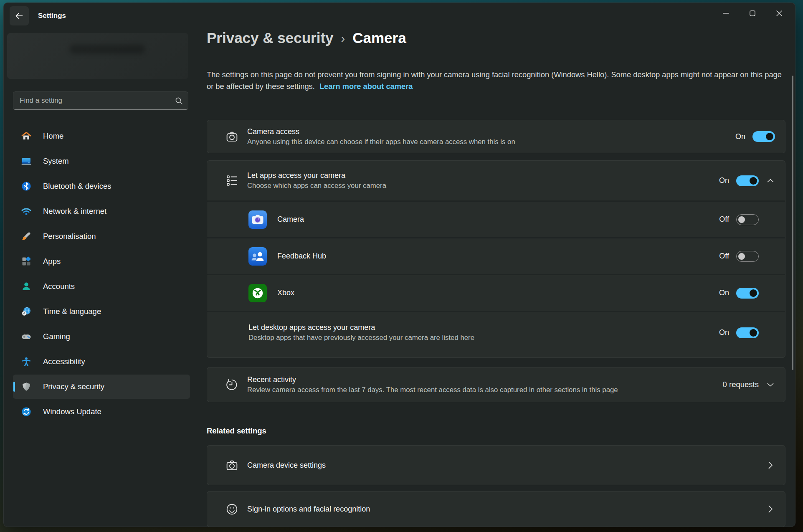  I want to click on time-language-icon, so click(26, 312).